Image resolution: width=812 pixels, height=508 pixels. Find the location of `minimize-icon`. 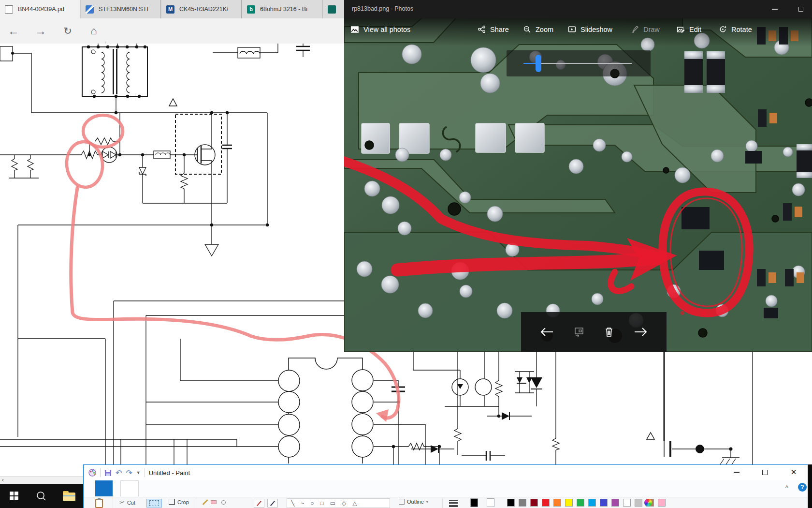

minimize-icon is located at coordinates (775, 9).